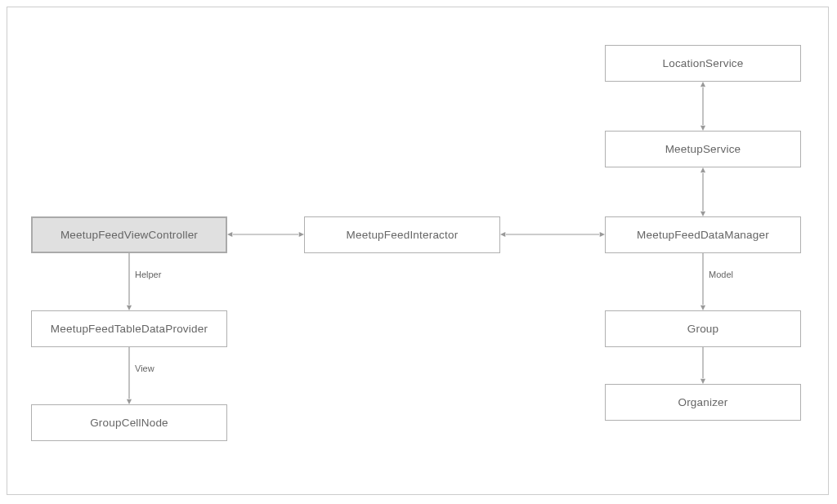  I want to click on node-label: MeetupFeedDataManager, so click(703, 235).